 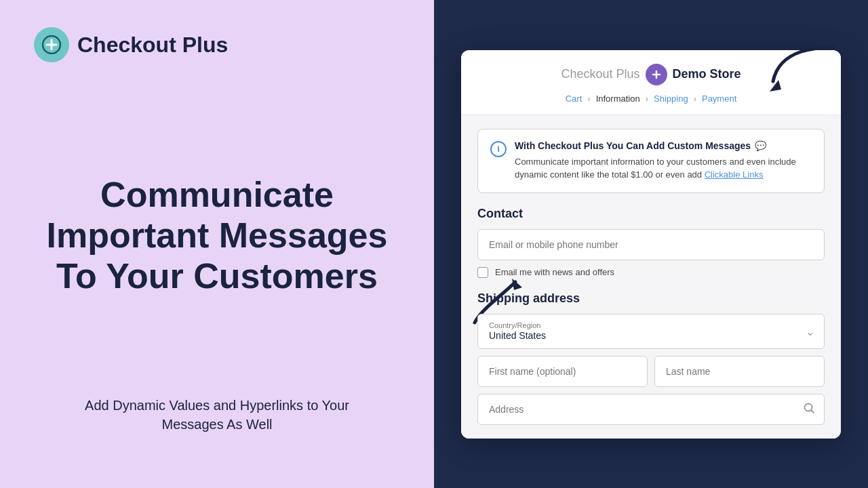 What do you see at coordinates (651, 214) in the screenshot?
I see `contact-section-title: Contact` at bounding box center [651, 214].